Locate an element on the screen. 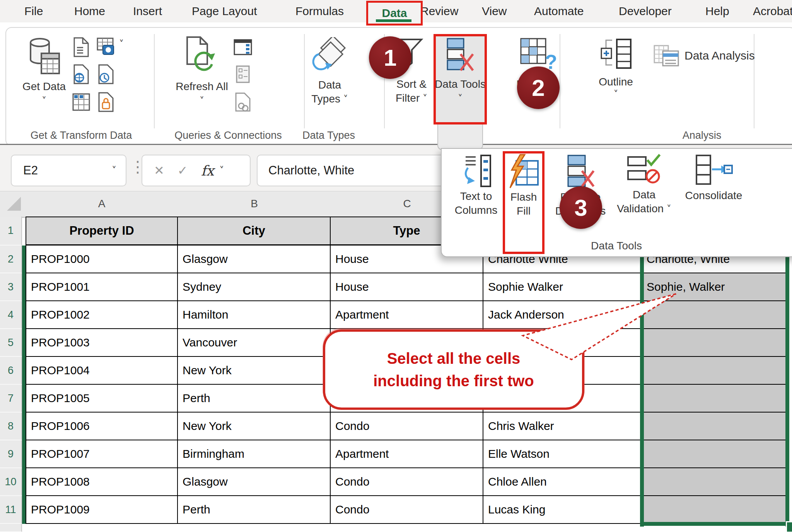  tab-insert: Insert is located at coordinates (148, 11).